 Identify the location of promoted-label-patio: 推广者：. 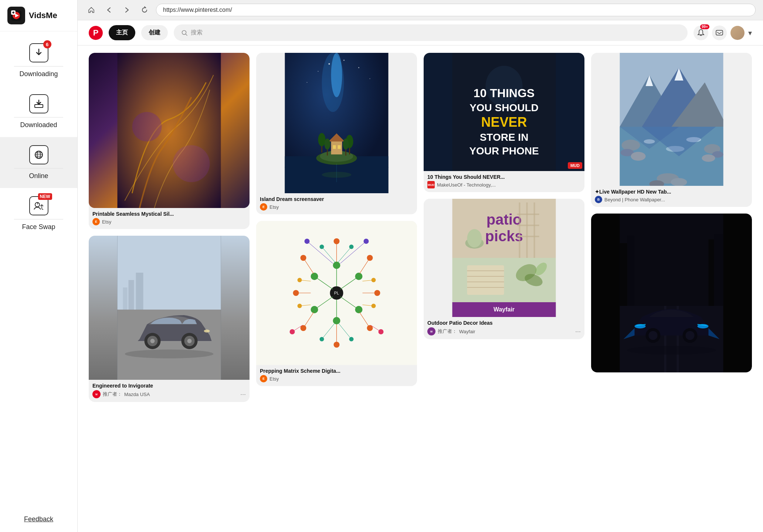
(447, 331).